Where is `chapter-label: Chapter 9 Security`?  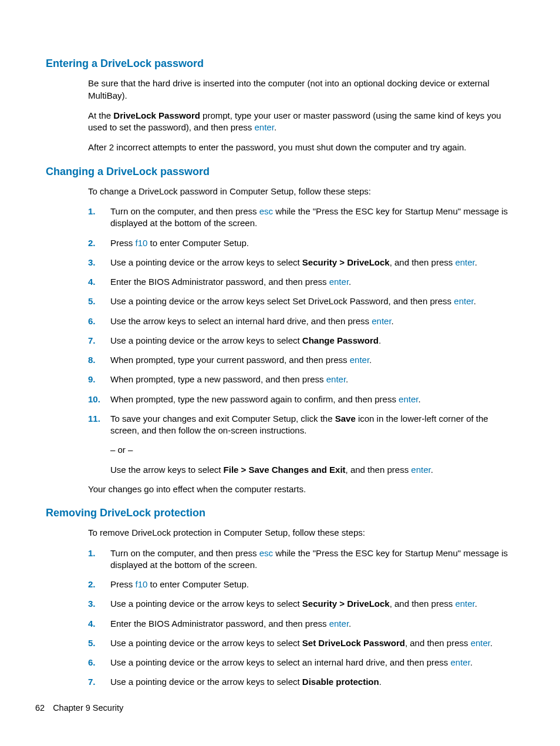
chapter-label: Chapter 9 Security is located at coordinates (88, 708).